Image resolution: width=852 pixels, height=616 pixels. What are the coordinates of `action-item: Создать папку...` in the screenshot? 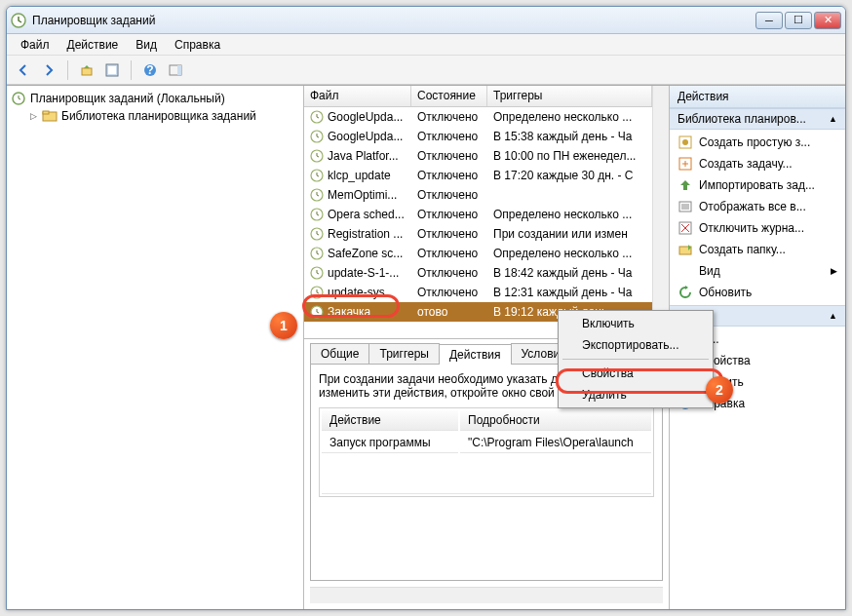 It's located at (757, 250).